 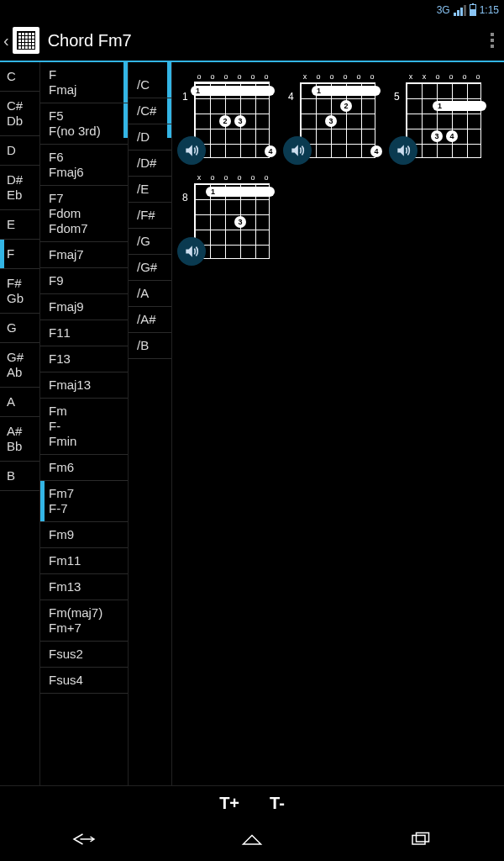 I want to click on slash-item: /F#, so click(x=150, y=215).